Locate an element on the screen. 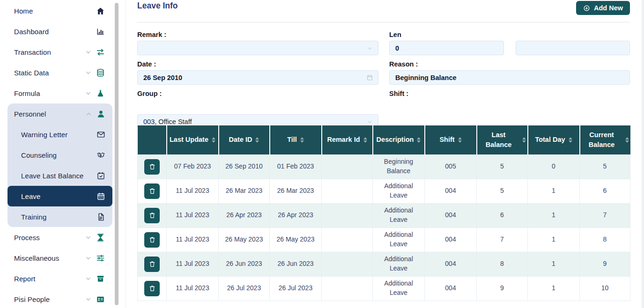 This screenshot has width=644, height=308. col-header-description: Description is located at coordinates (399, 140).